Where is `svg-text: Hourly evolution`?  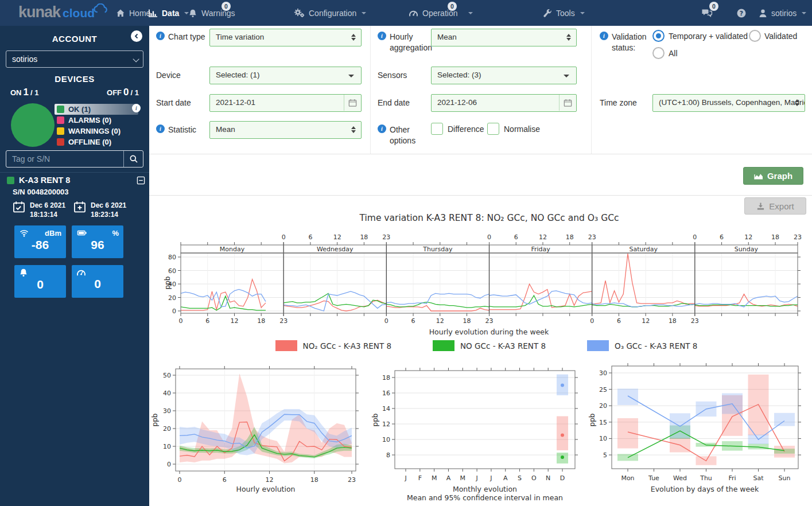 svg-text: Hourly evolution is located at coordinates (265, 489).